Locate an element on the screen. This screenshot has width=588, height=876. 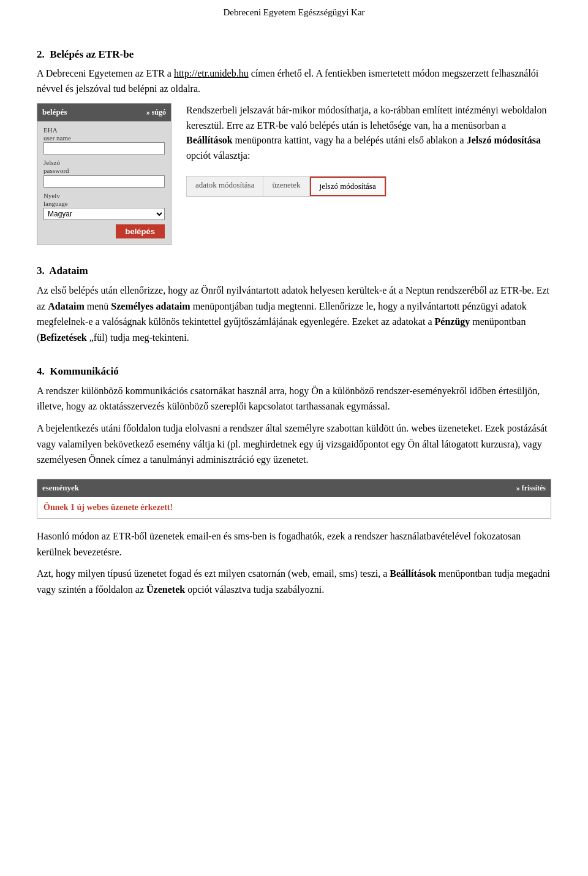
two-col-layout: belépés » súgó EHAuser name Jelszópasswo… is located at coordinates (294, 174).